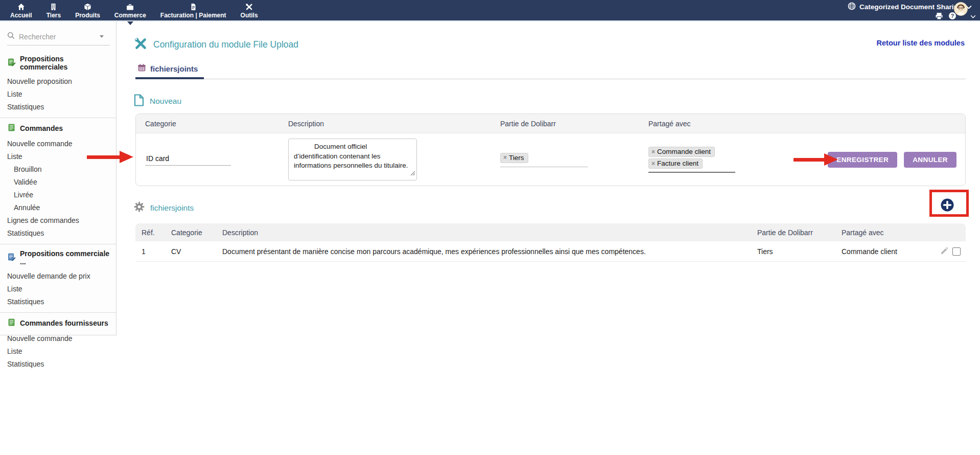  I want to click on left-sidebar: Propositions commerciales Nouvelle propo…, so click(58, 178).